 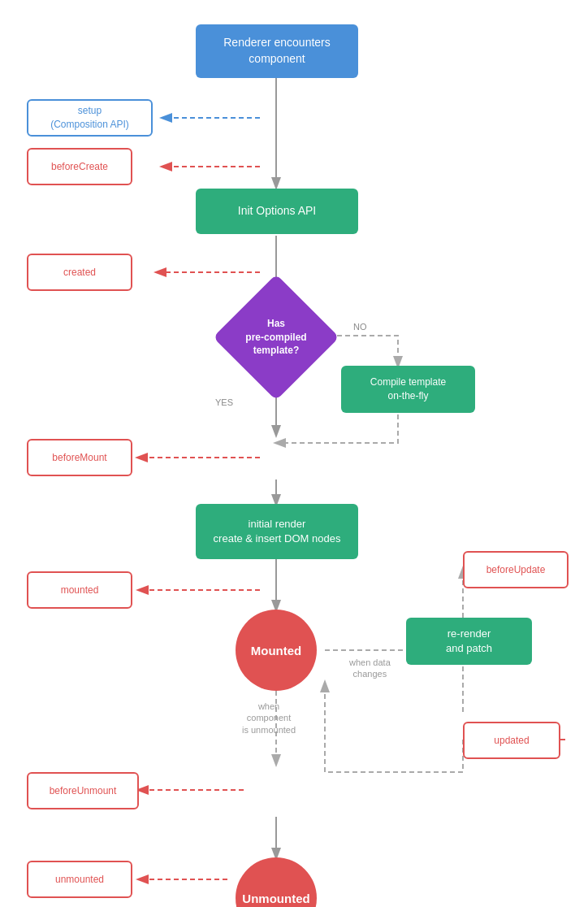 I want to click on beforemount-box: beforeMount, so click(x=80, y=458).